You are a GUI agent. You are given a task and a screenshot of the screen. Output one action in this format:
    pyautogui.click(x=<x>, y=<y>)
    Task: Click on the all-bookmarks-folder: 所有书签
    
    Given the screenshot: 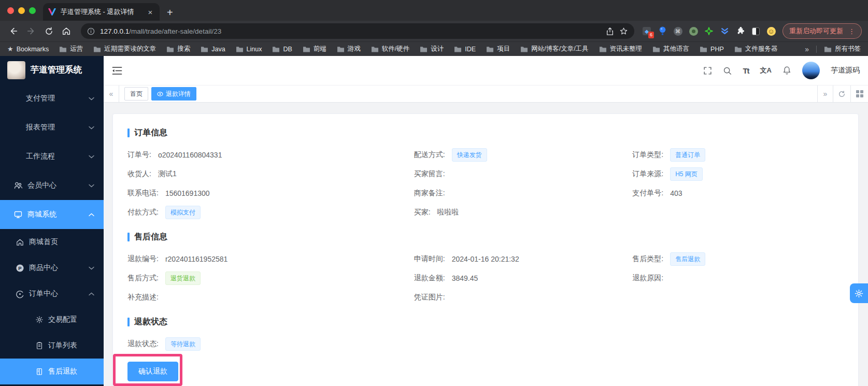 What is the action you would take?
    pyautogui.click(x=843, y=49)
    